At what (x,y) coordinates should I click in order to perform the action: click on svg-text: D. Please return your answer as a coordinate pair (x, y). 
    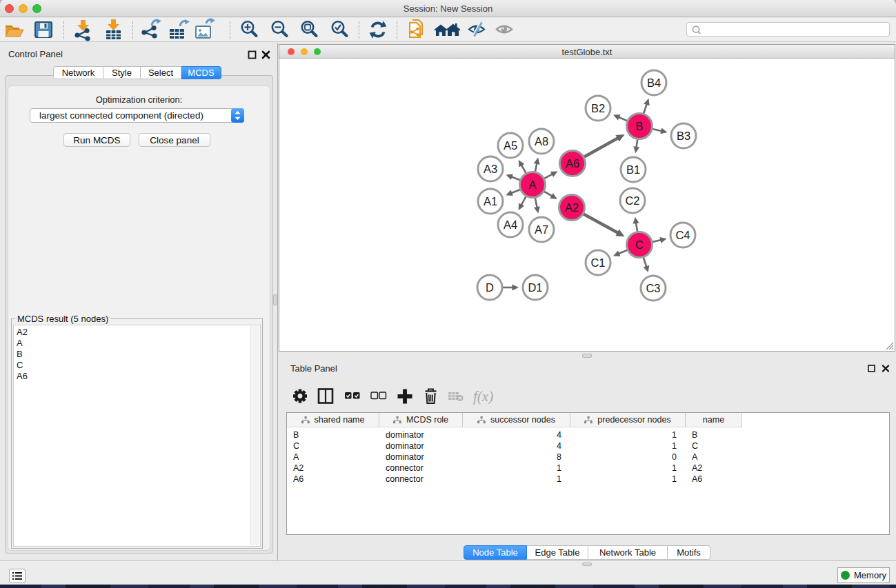
    Looking at the image, I should click on (490, 287).